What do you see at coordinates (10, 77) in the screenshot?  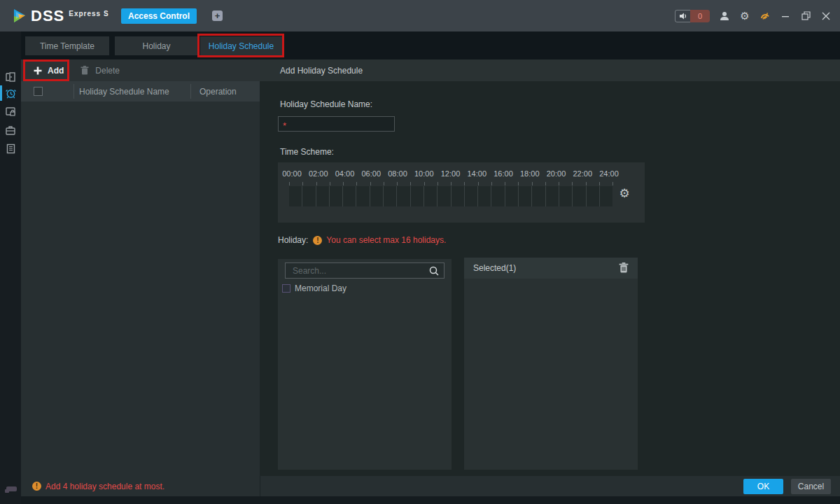 I see `sidebar-item-console` at bounding box center [10, 77].